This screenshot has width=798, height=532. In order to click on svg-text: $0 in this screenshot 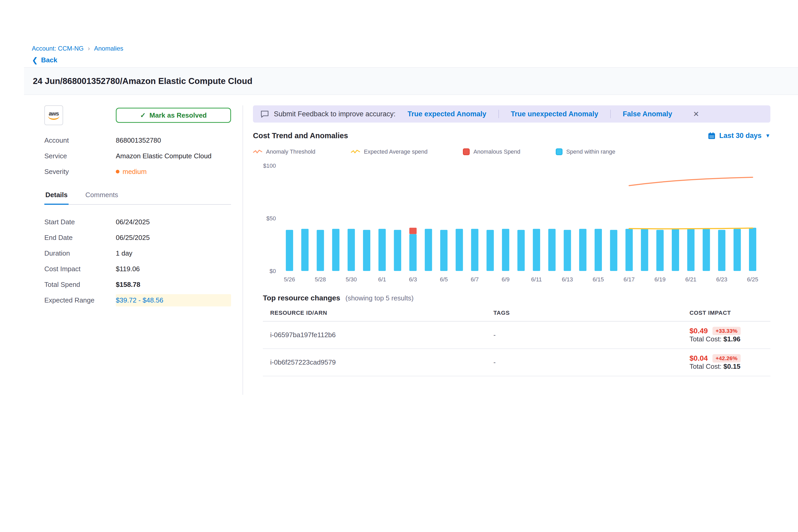, I will do `click(273, 271)`.